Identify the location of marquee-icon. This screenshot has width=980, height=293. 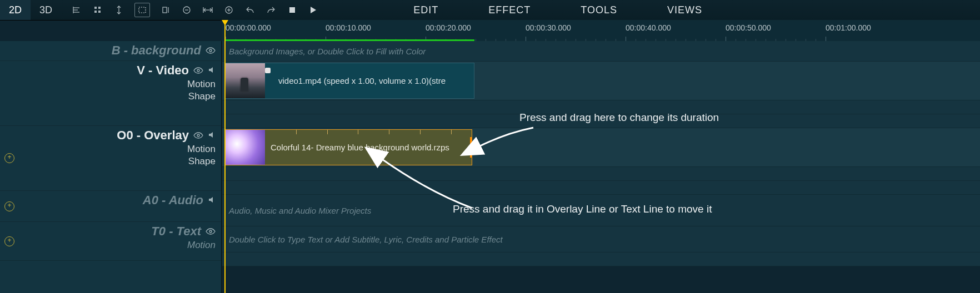
(142, 10).